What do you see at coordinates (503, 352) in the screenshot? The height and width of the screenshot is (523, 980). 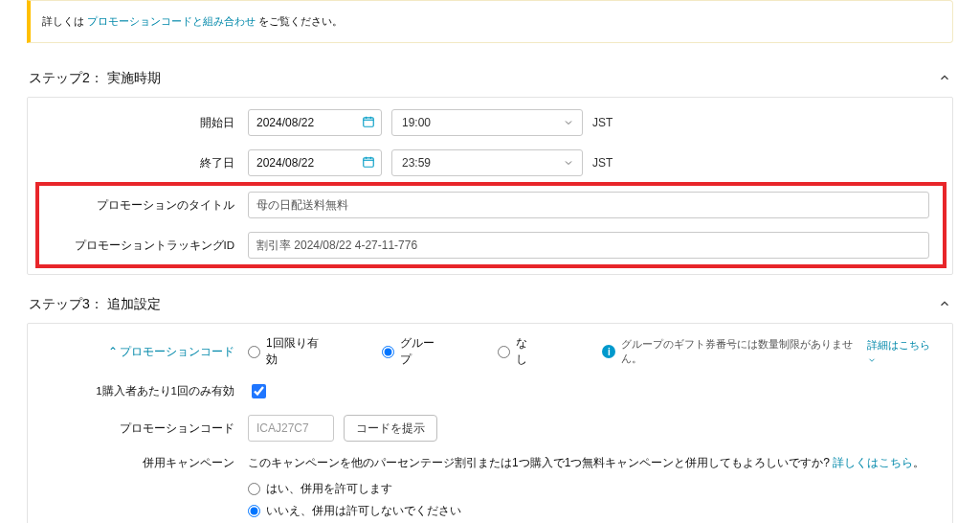 I see `radio-none-input` at bounding box center [503, 352].